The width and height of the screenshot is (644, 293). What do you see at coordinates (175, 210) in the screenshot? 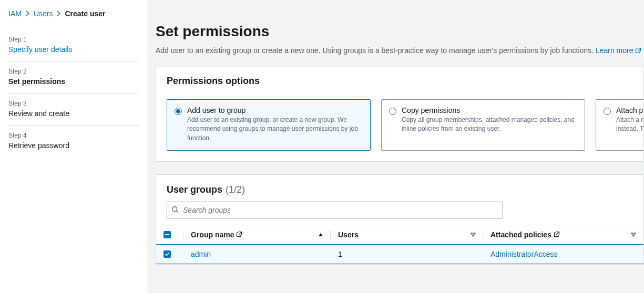
I see `search-icon` at bounding box center [175, 210].